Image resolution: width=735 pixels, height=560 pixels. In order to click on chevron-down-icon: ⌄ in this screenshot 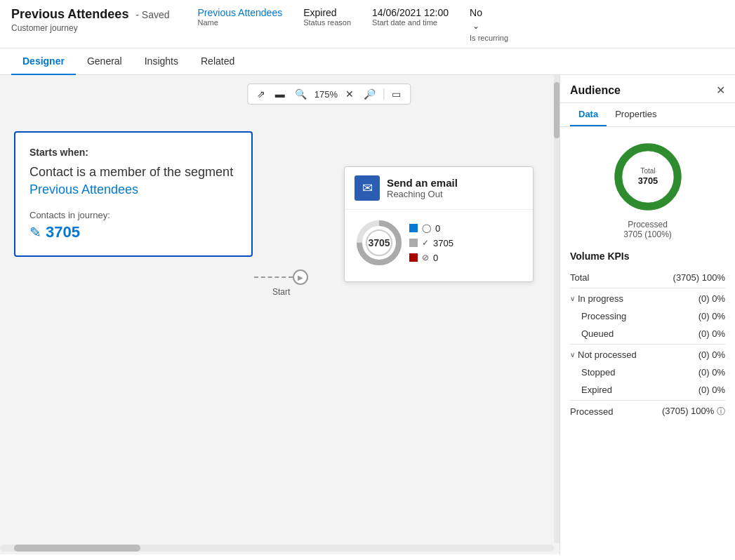, I will do `click(476, 26)`.